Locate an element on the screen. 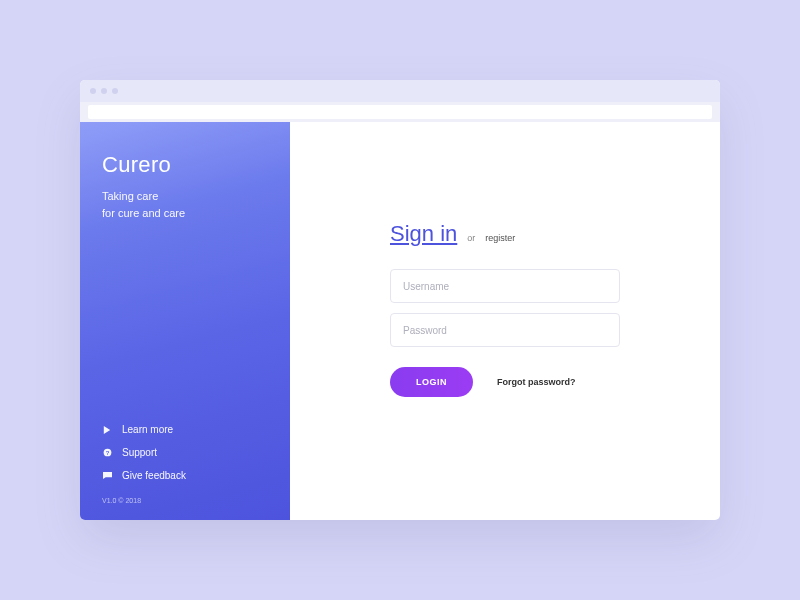 This screenshot has width=800, height=600. tagline-line2: for cure and care is located at coordinates (144, 213).